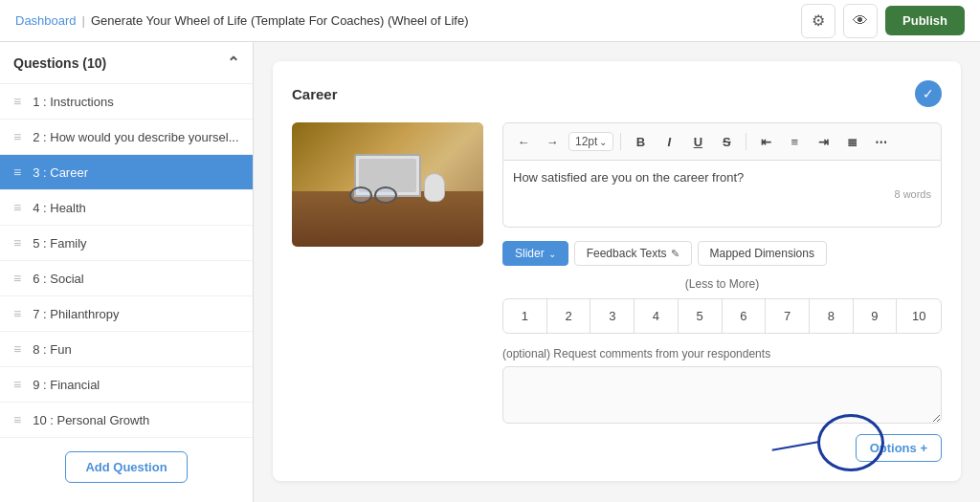 The width and height of the screenshot is (980, 502). Describe the element at coordinates (530, 253) in the screenshot. I see `slider-tab-label: Slider` at that location.